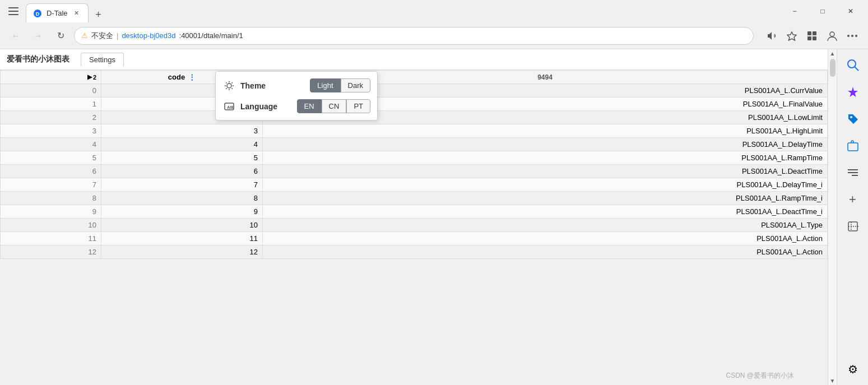 The width and height of the screenshot is (868, 385). I want to click on dtale-brand: 爱看书的小沐图表, so click(38, 59).